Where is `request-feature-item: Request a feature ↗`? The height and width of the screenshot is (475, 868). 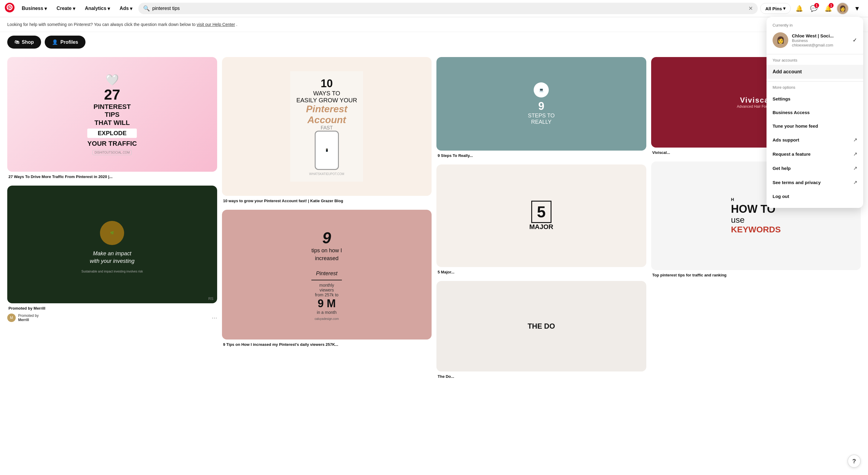
request-feature-item: Request a feature ↗ is located at coordinates (815, 154).